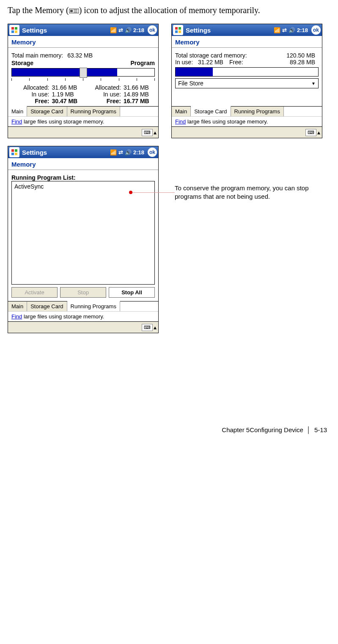 The image size is (338, 644). Describe the element at coordinates (131, 192) in the screenshot. I see `callout-dot-icon` at that location.